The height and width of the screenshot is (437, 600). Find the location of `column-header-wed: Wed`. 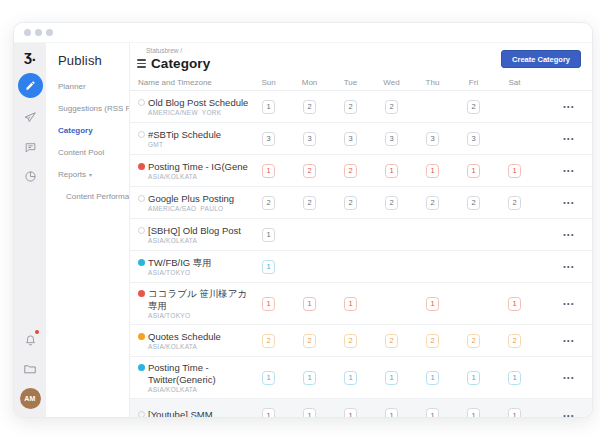

column-header-wed: Wed is located at coordinates (392, 82).